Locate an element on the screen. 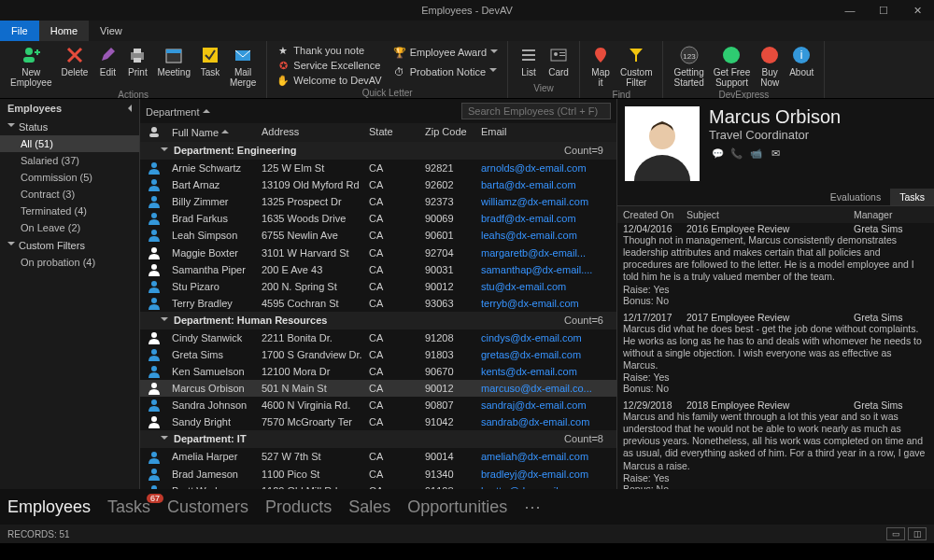 The width and height of the screenshot is (934, 560). number-icon: 123 is located at coordinates (689, 55).